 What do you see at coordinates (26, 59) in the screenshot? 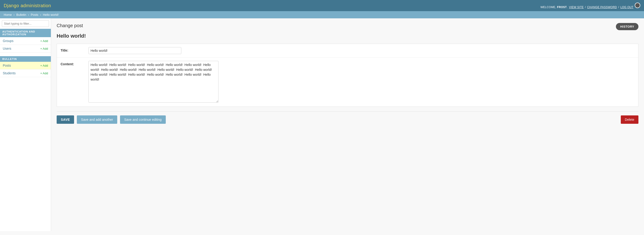
I see `bulletin-section-header: BULLETIN` at bounding box center [26, 59].